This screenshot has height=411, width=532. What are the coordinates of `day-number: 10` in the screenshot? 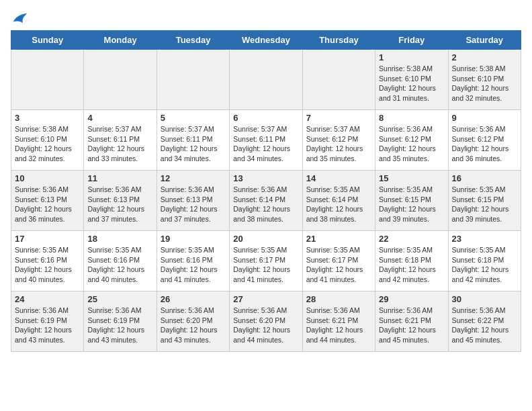 It's located at (47, 179).